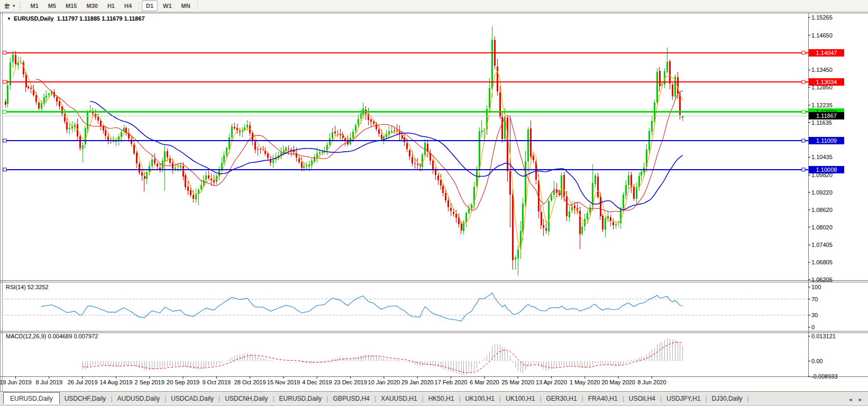 This screenshot has height=406, width=868. Describe the element at coordinates (21, 6) in the screenshot. I see `toolbar-grip` at that location.